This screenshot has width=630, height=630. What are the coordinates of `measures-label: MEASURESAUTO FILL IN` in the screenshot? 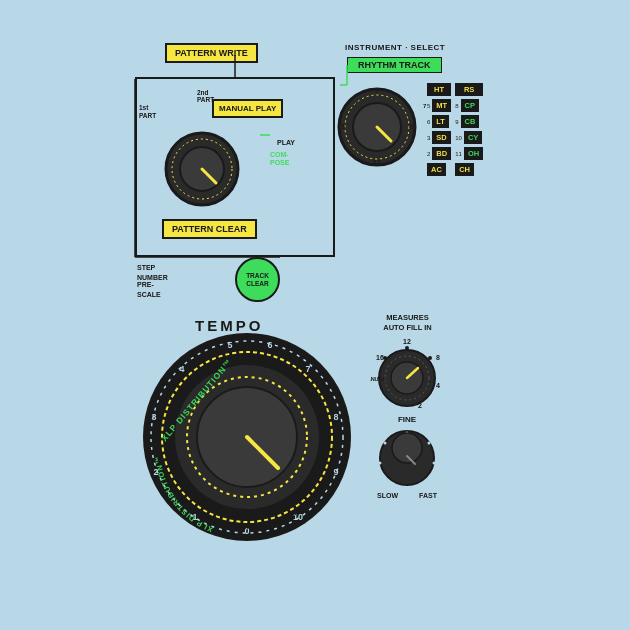 It's located at (408, 323).